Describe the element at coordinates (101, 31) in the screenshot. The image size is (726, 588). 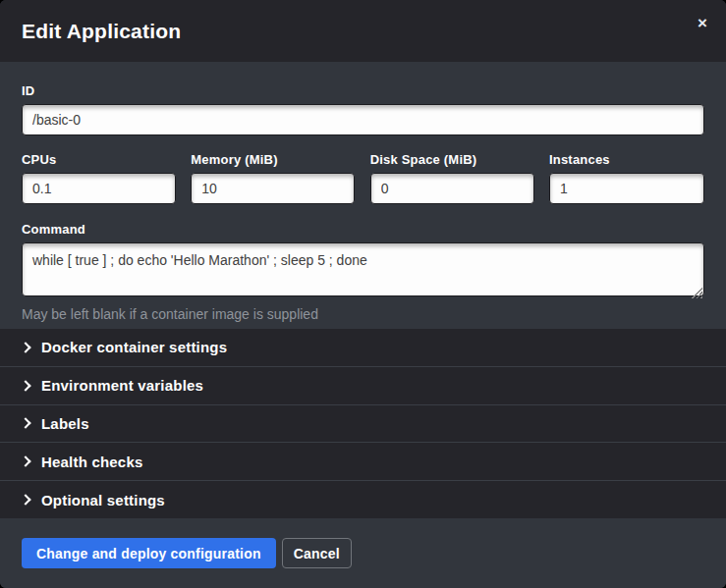
I see `modal-title: Edit Application` at that location.